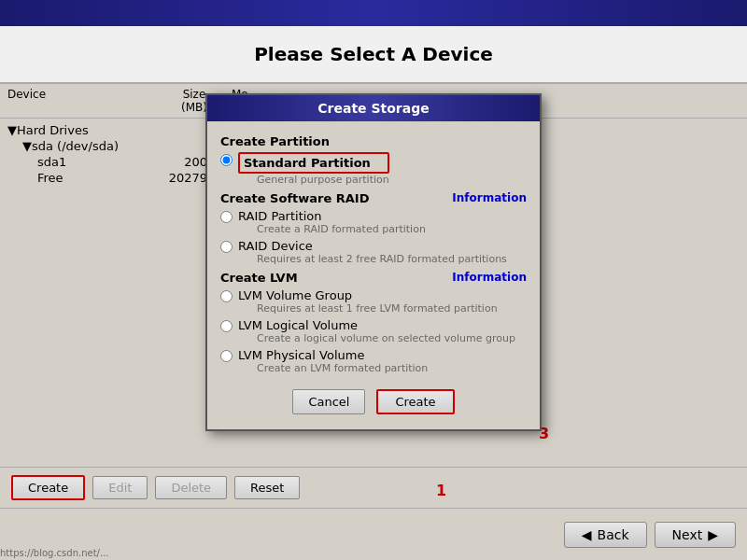 The height and width of the screenshot is (560, 747). What do you see at coordinates (687, 535) in the screenshot?
I see `next-label: Next` at bounding box center [687, 535].